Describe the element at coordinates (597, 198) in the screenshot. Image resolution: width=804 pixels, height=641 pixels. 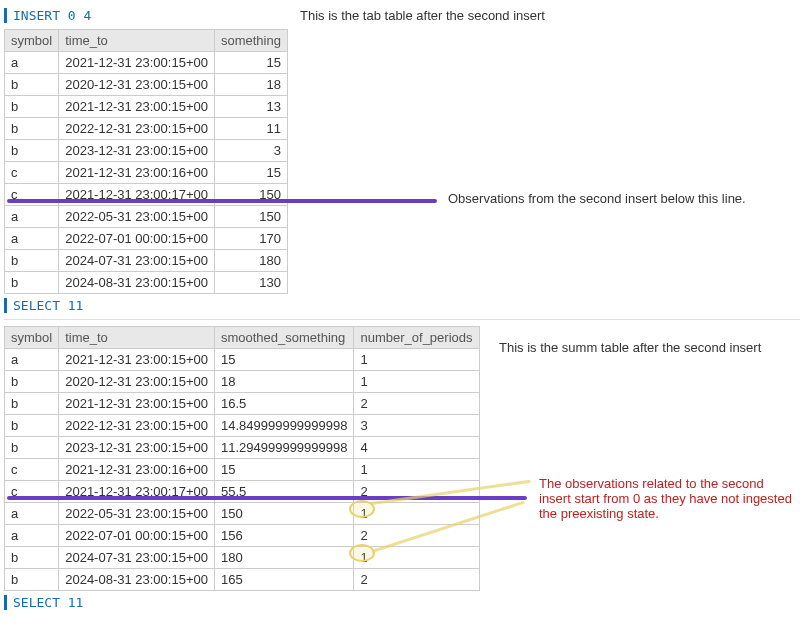
I see `annotation-second-insert-below: Observations from the second insert belo…` at that location.